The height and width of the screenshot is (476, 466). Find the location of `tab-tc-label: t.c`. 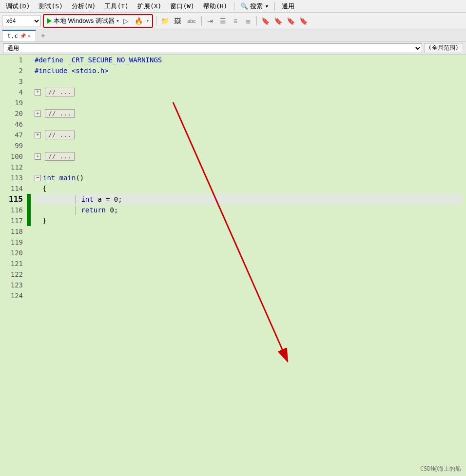

tab-tc-label: t.c is located at coordinates (13, 36).